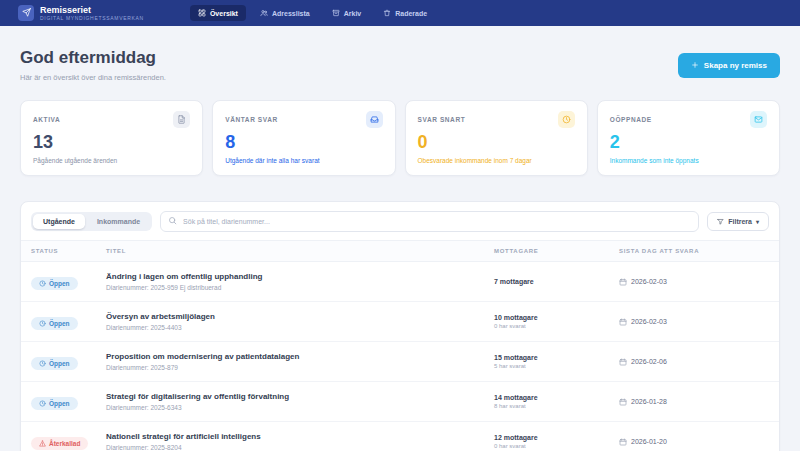 The height and width of the screenshot is (451, 800). Describe the element at coordinates (93, 78) in the screenshot. I see `page-subtitle: Här är en översikt över dina remissärend…` at that location.